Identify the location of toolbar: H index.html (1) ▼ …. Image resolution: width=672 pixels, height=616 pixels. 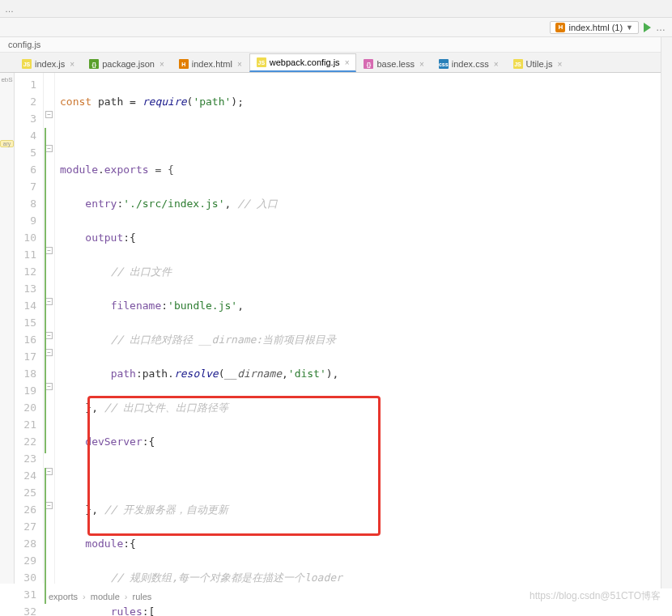
(336, 28).